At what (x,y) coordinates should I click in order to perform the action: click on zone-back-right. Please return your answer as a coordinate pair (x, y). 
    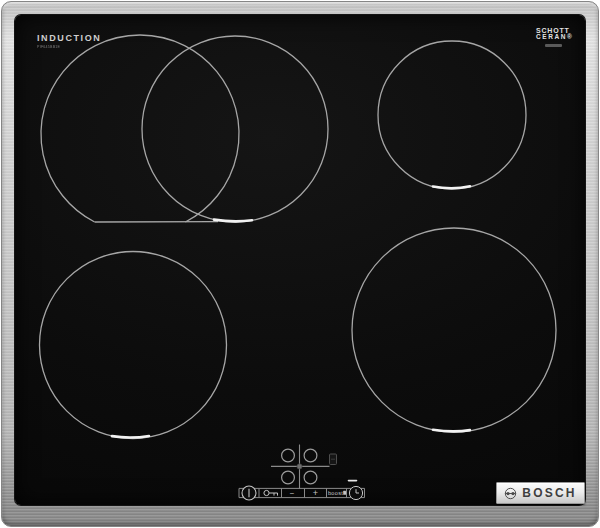
    Looking at the image, I should click on (452, 115).